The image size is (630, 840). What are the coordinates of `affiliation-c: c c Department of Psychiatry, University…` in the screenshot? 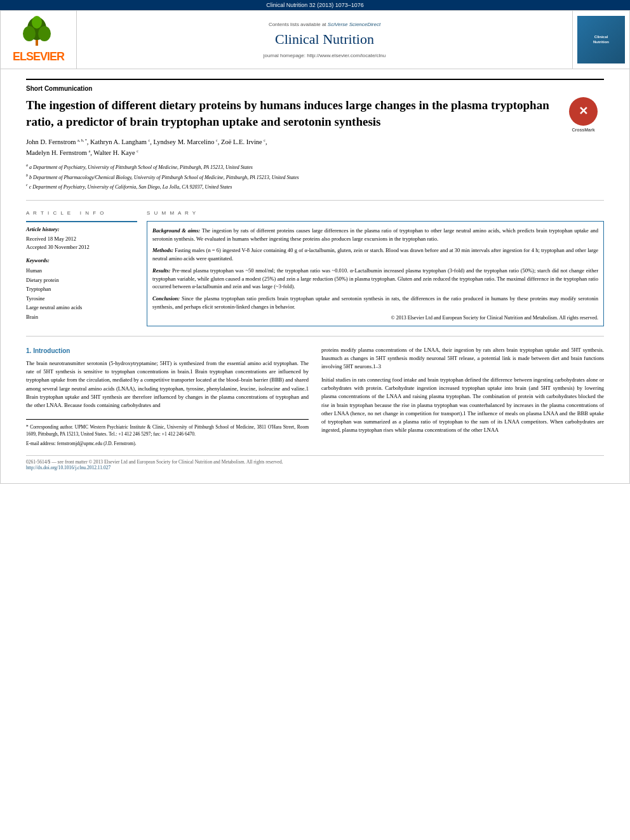 It's located at (315, 187).